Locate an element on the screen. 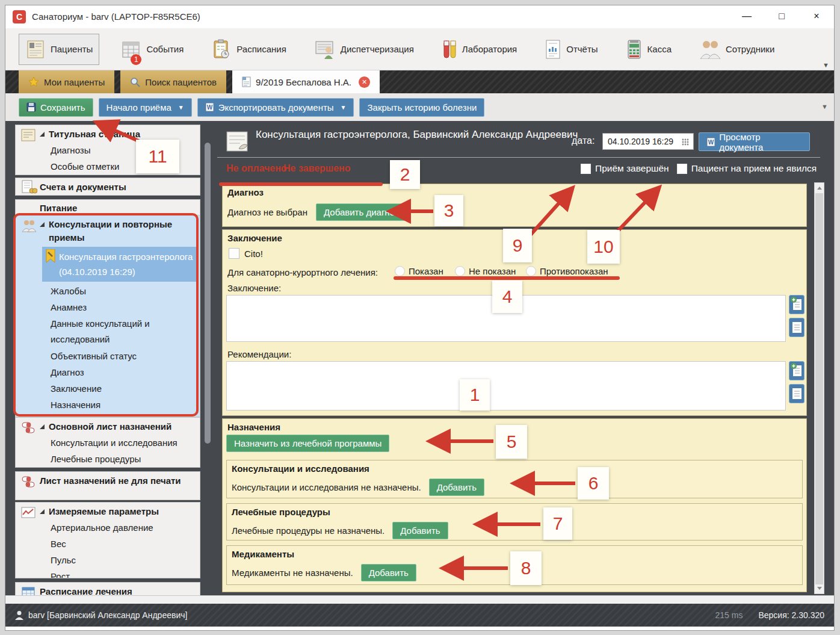 The image size is (840, 635). close-history-button: Закрыть историю болезни is located at coordinates (422, 107).